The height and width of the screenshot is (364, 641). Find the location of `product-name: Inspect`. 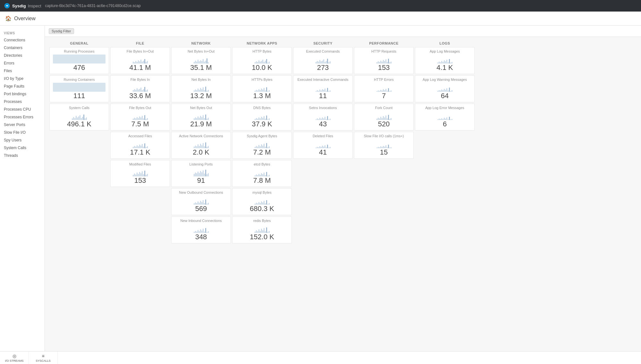

product-name: Inspect is located at coordinates (35, 6).